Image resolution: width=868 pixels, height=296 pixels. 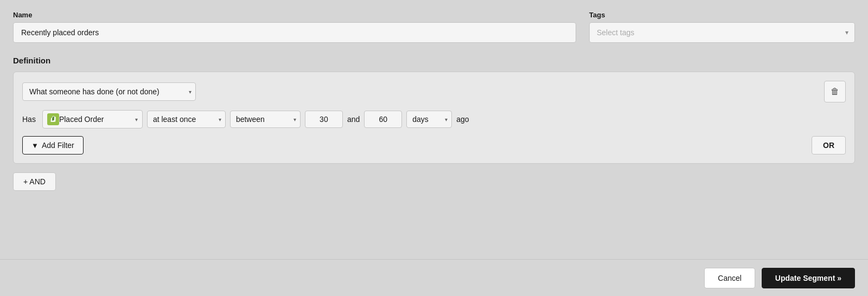 I want to click on update-label: Update Segment », so click(x=808, y=278).